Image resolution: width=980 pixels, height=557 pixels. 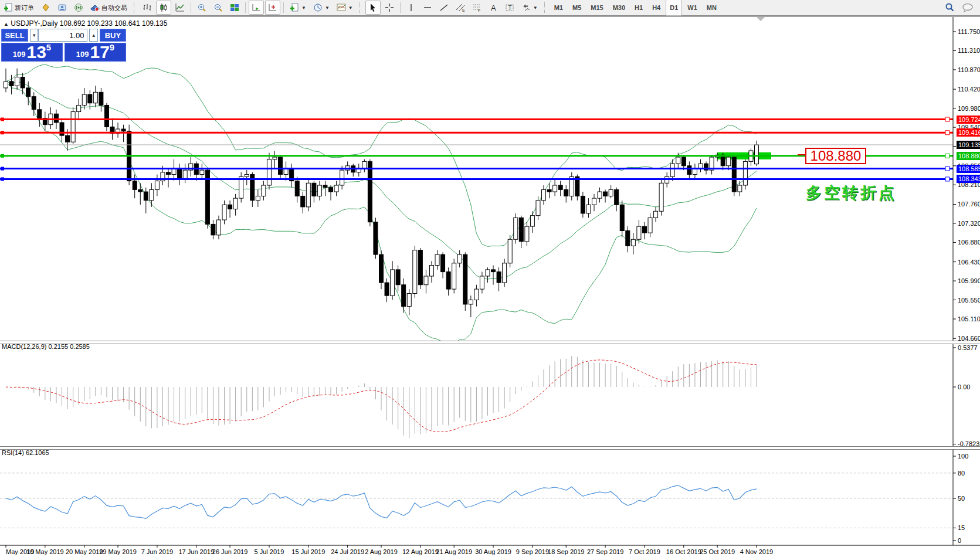 What do you see at coordinates (147, 8) in the screenshot?
I see `bar-chart-button` at bounding box center [147, 8].